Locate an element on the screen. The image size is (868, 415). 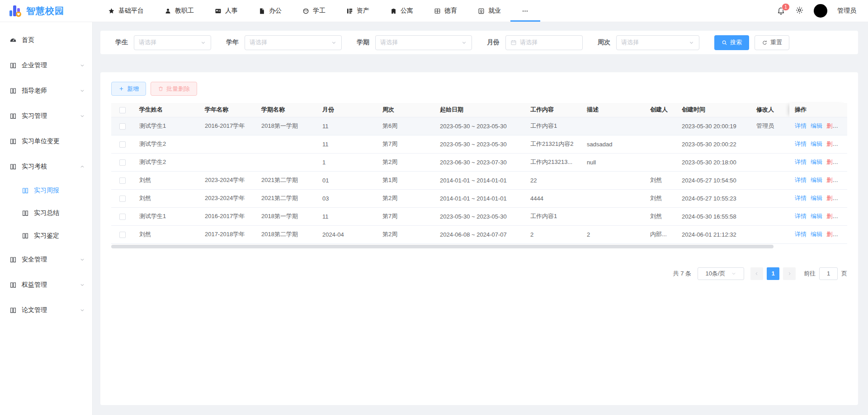
cell-term: 2018第一学期 is located at coordinates (287, 216).